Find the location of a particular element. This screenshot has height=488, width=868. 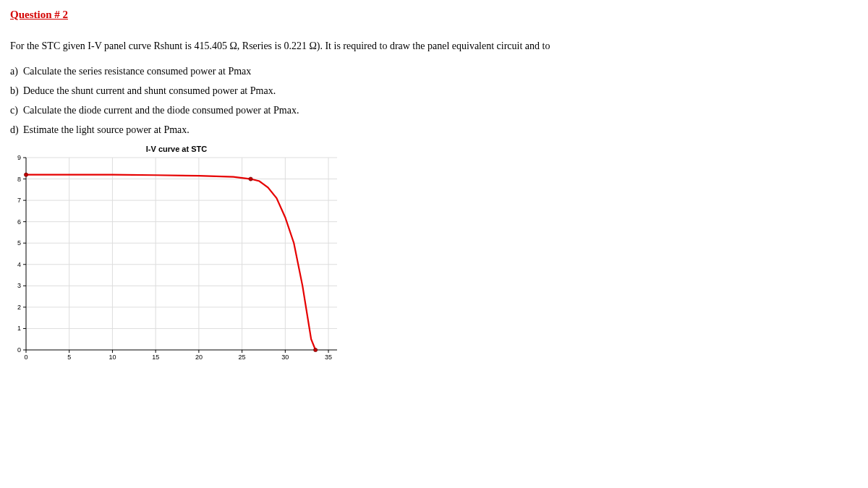

svg-text: 6 is located at coordinates (19, 222).